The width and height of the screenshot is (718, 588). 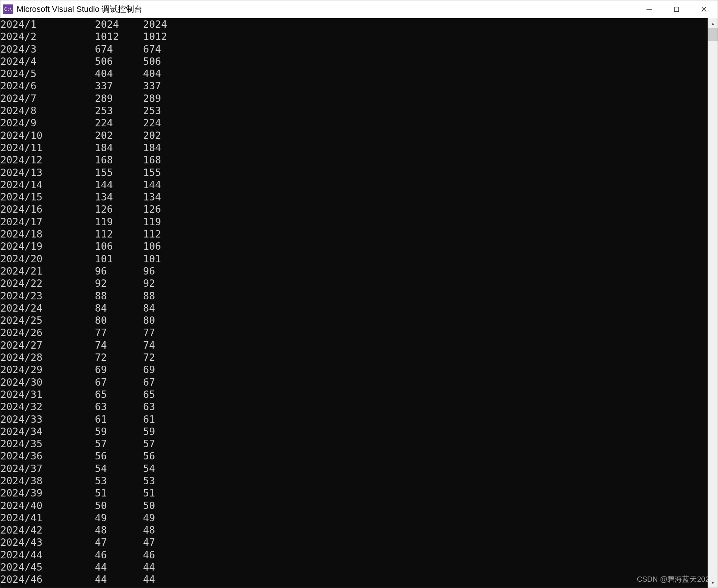 What do you see at coordinates (354, 209) in the screenshot?
I see `console-row: 2024/16126126` at bounding box center [354, 209].